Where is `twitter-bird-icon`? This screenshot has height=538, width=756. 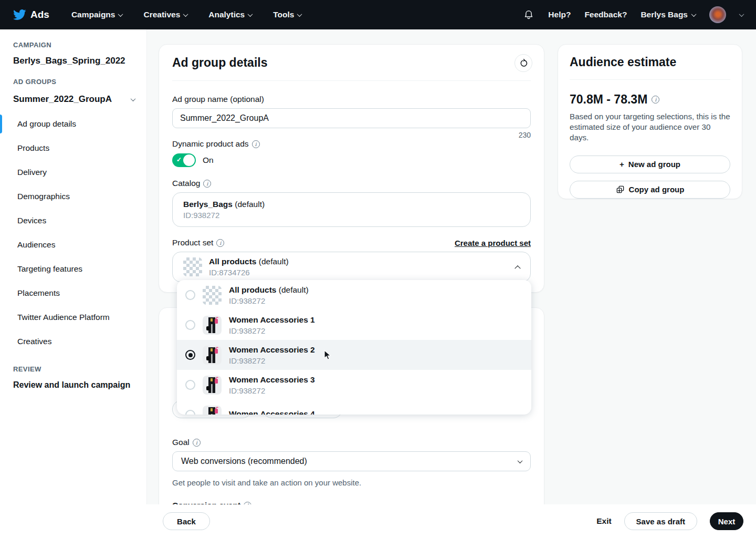
twitter-bird-icon is located at coordinates (19, 15).